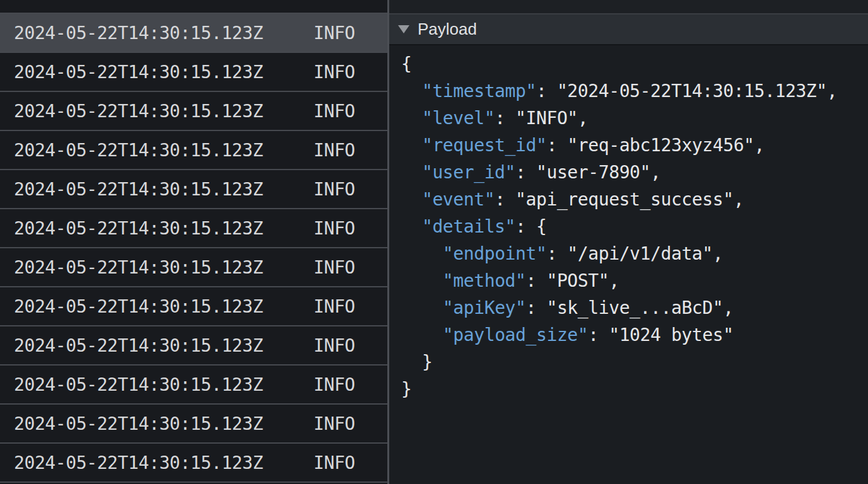  What do you see at coordinates (635, 145) in the screenshot?
I see `payload-json-line: "request_id": "req-abc123xyz456",` at bounding box center [635, 145].